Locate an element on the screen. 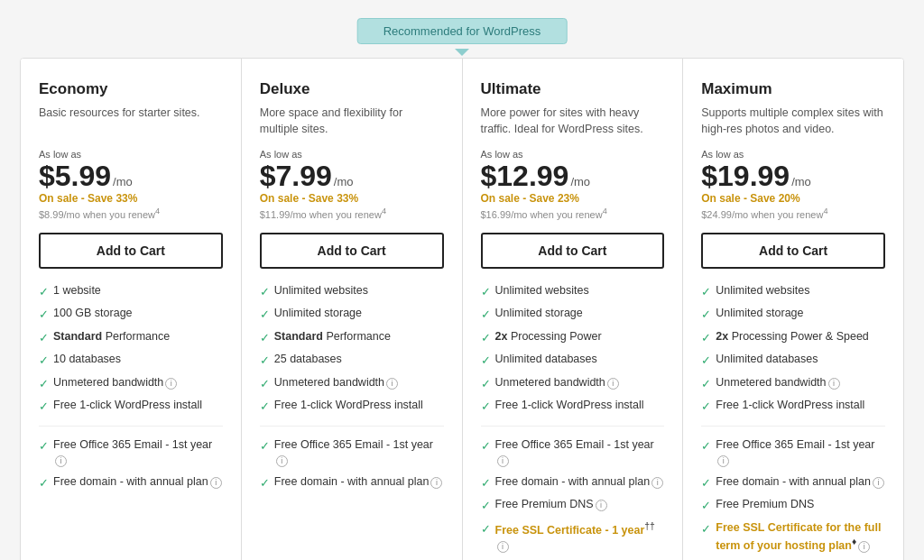  plan-desc: Basic resources for starter sites. is located at coordinates (131, 122).